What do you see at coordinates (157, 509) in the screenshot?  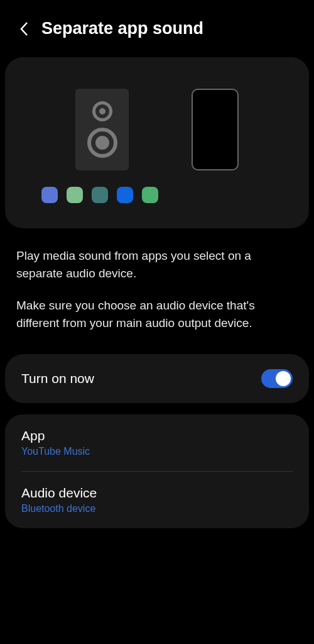 I see `audio-device-setting-value: Bluetooth device` at bounding box center [157, 509].